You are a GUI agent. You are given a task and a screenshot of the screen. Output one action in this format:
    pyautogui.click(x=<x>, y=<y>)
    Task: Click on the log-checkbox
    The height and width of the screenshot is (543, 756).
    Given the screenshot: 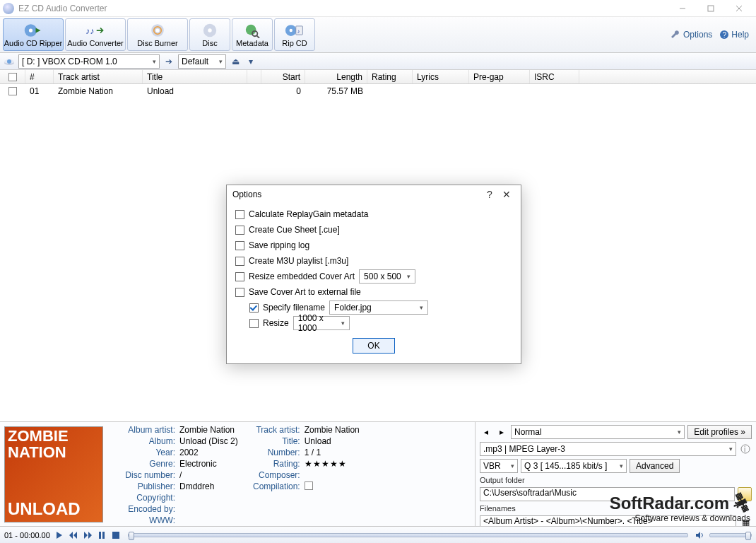 What is the action you would take?
    pyautogui.click(x=240, y=246)
    